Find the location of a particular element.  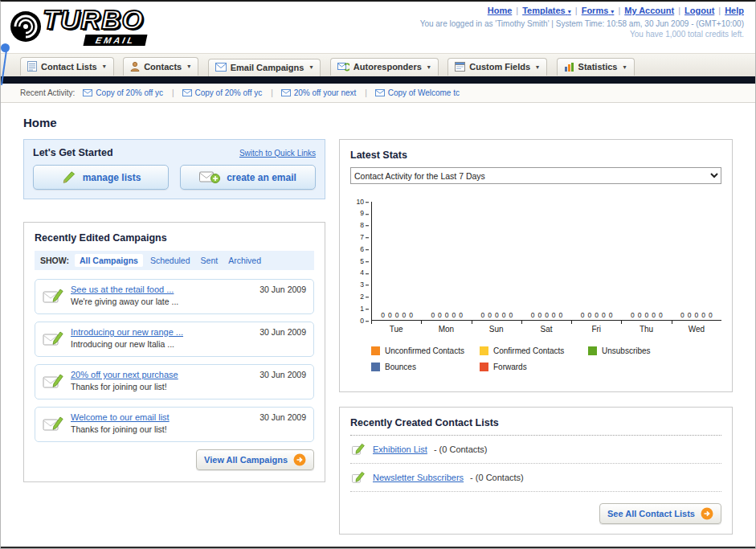

campaign-item: Introducing our new range ... Introducin… is located at coordinates (174, 339).